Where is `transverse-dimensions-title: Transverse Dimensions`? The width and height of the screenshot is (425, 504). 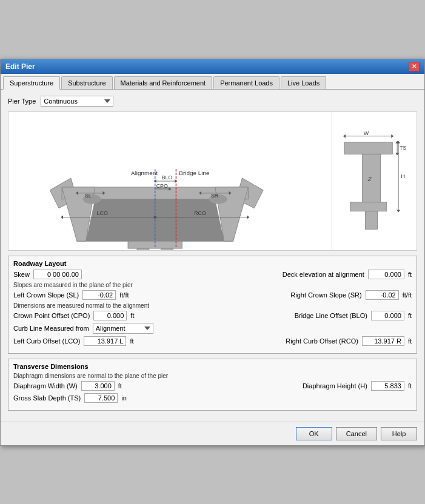
transverse-dimensions-title: Transverse Dimensions is located at coordinates (212, 366).